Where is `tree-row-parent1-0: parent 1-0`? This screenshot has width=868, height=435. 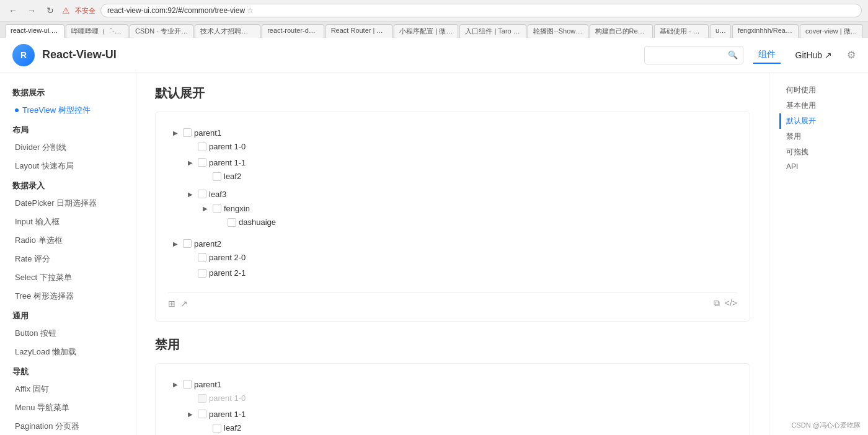 tree-row-parent1-0: parent 1-0 is located at coordinates (460, 146).